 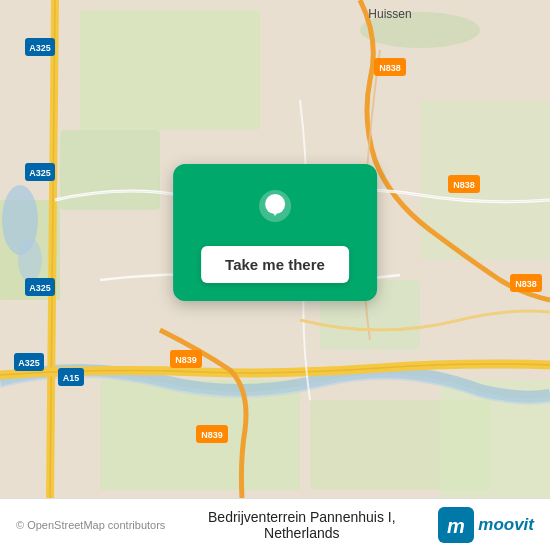 I want to click on copyright-text: © OpenStreetMap contributors, so click(x=90, y=525).